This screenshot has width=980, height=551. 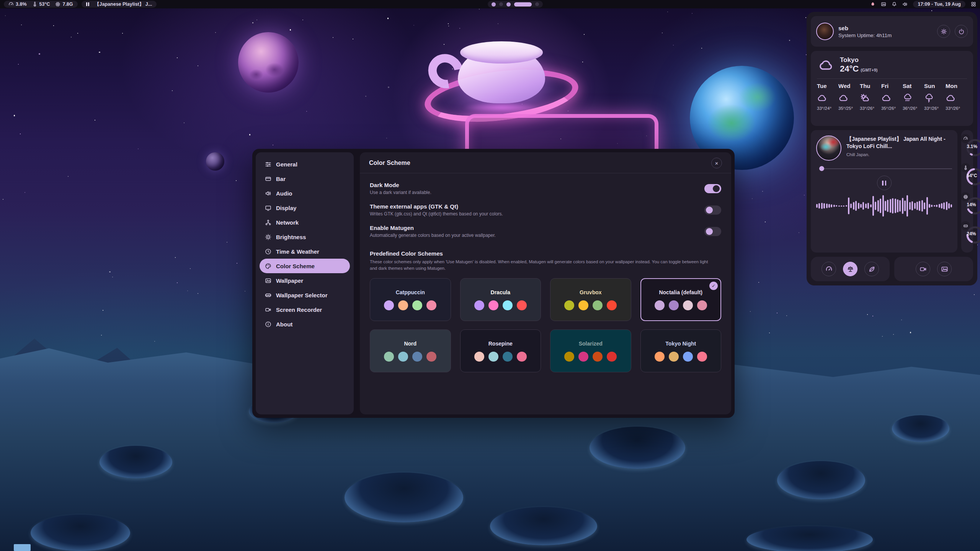 I want to click on toggle-dark-mode, so click(x=713, y=189).